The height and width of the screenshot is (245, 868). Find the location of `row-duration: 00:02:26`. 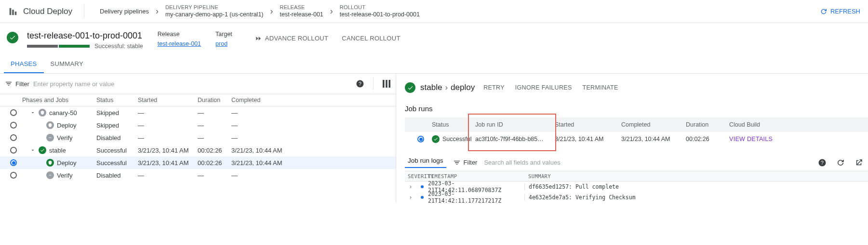

row-duration: 00:02:26 is located at coordinates (214, 163).